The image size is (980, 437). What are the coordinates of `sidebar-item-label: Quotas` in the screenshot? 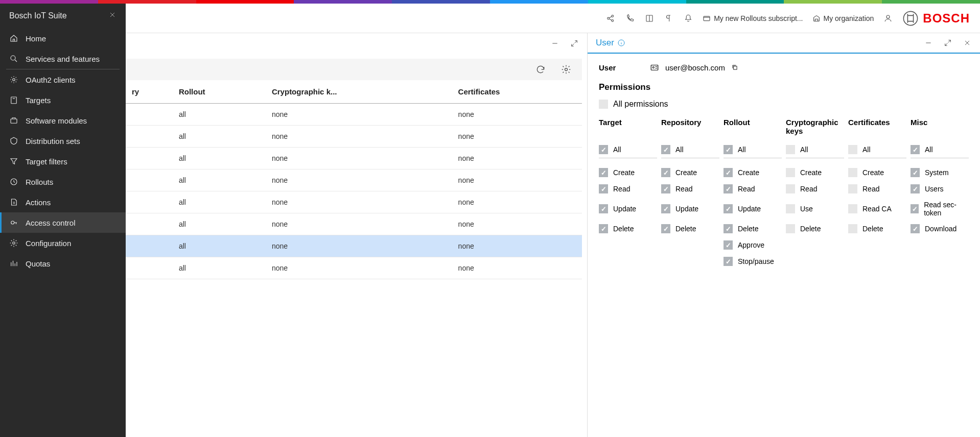 It's located at (38, 263).